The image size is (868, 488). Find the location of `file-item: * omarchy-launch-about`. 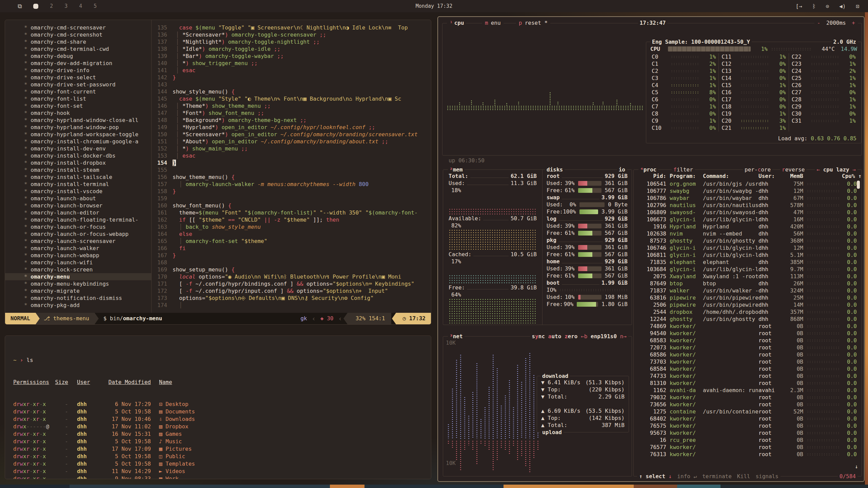

file-item: * omarchy-launch-about is located at coordinates (87, 199).